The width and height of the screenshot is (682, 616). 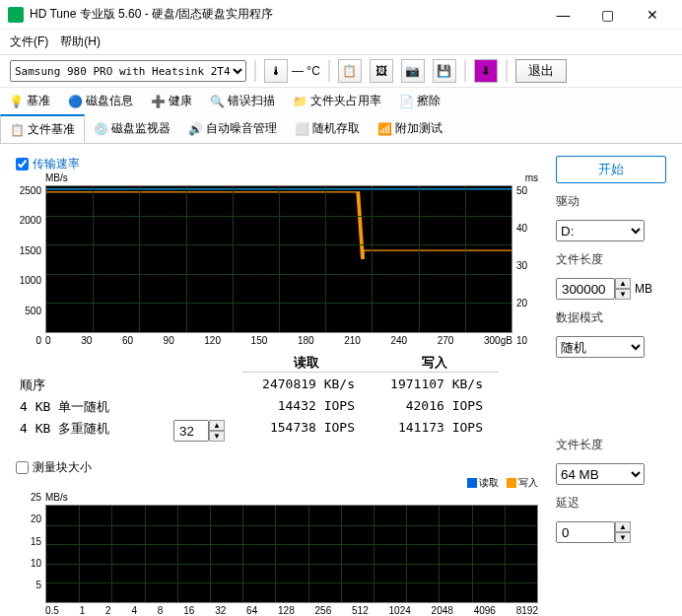 I want to click on close-button: ✕, so click(x=652, y=15).